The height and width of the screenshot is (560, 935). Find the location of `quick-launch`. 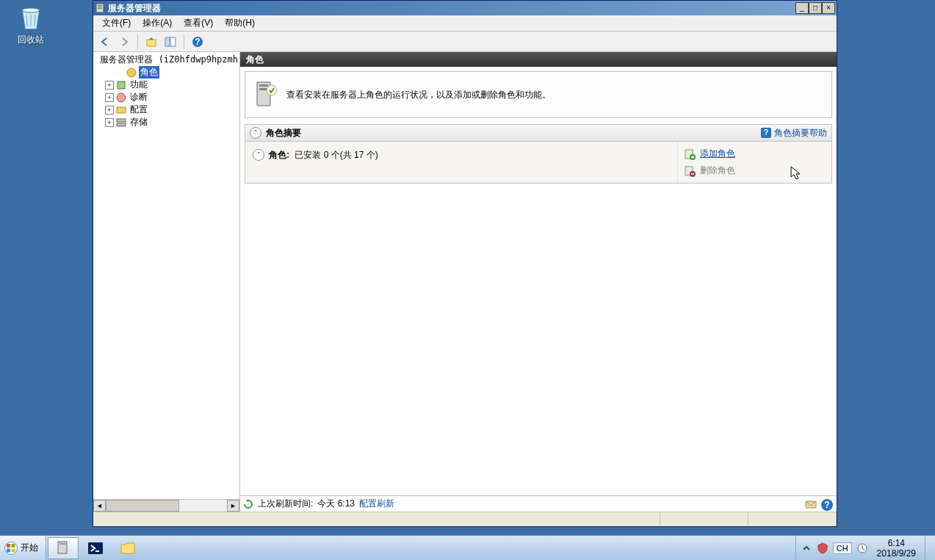

quick-launch is located at coordinates (95, 548).